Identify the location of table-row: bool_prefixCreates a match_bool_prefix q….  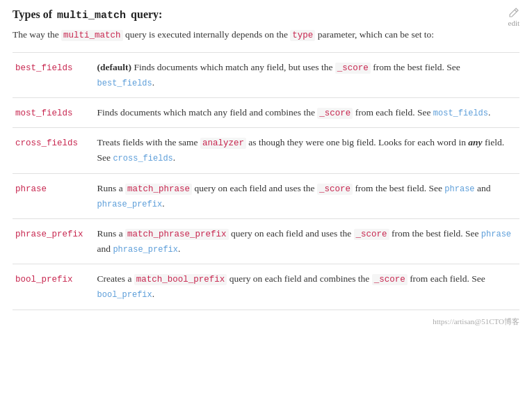
(266, 287).